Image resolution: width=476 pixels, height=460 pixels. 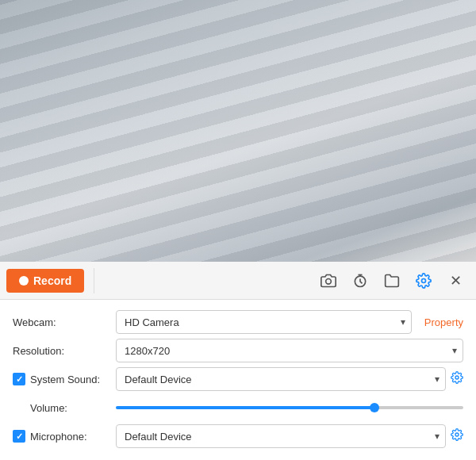 What do you see at coordinates (455, 281) in the screenshot?
I see `close-icon: ✕` at bounding box center [455, 281].